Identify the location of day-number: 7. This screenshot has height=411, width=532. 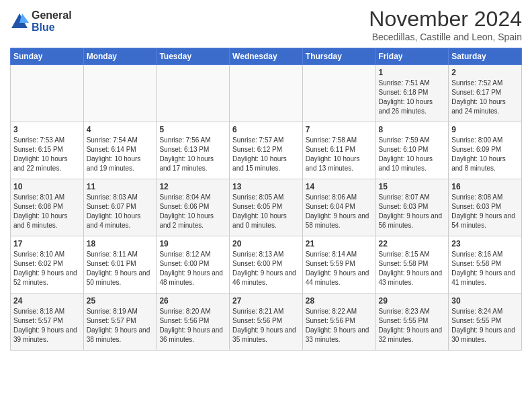
(339, 130).